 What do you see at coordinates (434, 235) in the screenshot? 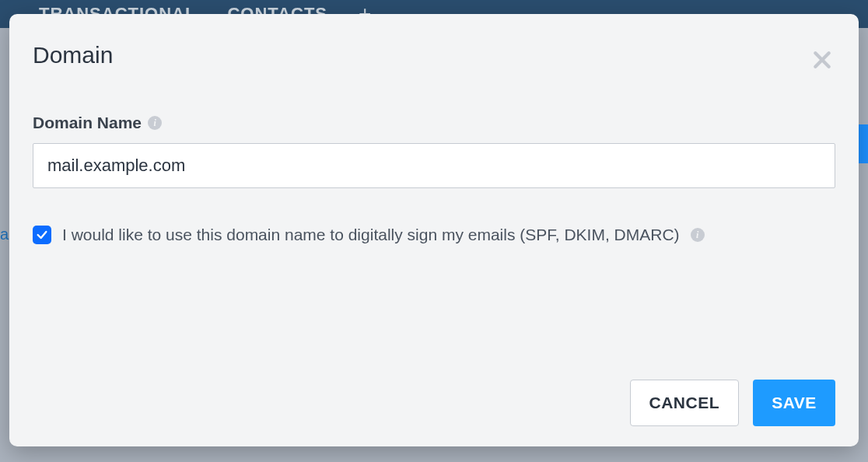
I see `sign-emails-row: I would like to use this domain name to …` at bounding box center [434, 235].